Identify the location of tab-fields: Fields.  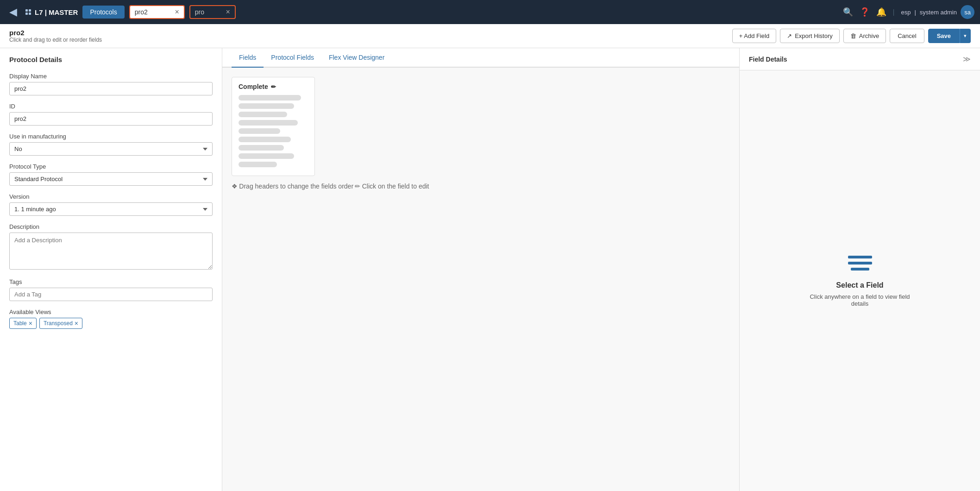
(247, 58).